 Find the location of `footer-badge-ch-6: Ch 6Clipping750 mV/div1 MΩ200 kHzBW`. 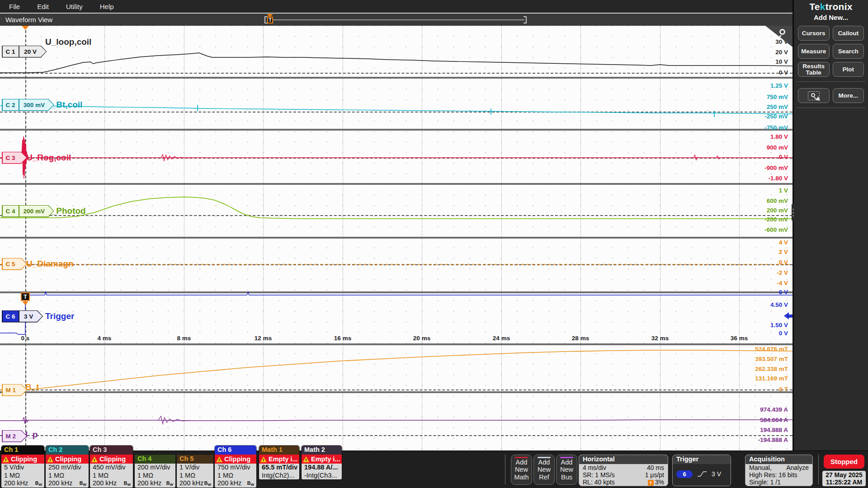

footer-badge-ch-6: Ch 6Clipping750 mV/div1 MΩ200 kHzBW is located at coordinates (236, 466).